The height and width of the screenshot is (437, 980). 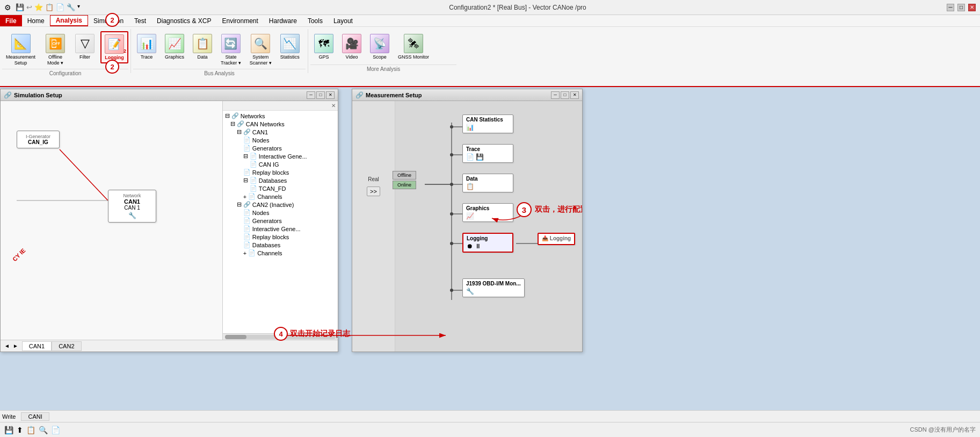 What do you see at coordinates (20, 50) in the screenshot?
I see `measurement-setup-btn: 📐 MeasurementSetup` at bounding box center [20, 50].